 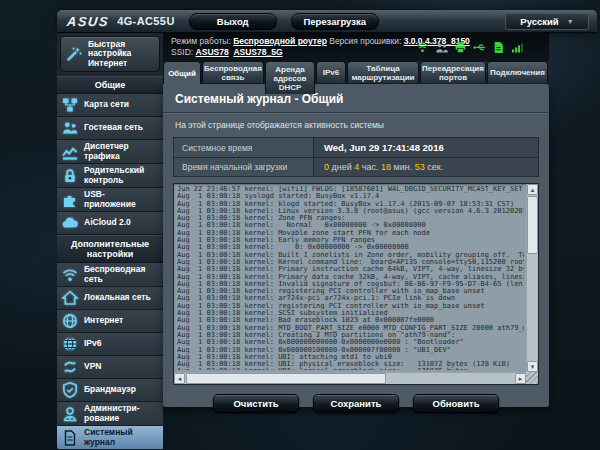 What do you see at coordinates (331, 72) in the screenshot?
I see `tab-ipv6: IPv6` at bounding box center [331, 72].